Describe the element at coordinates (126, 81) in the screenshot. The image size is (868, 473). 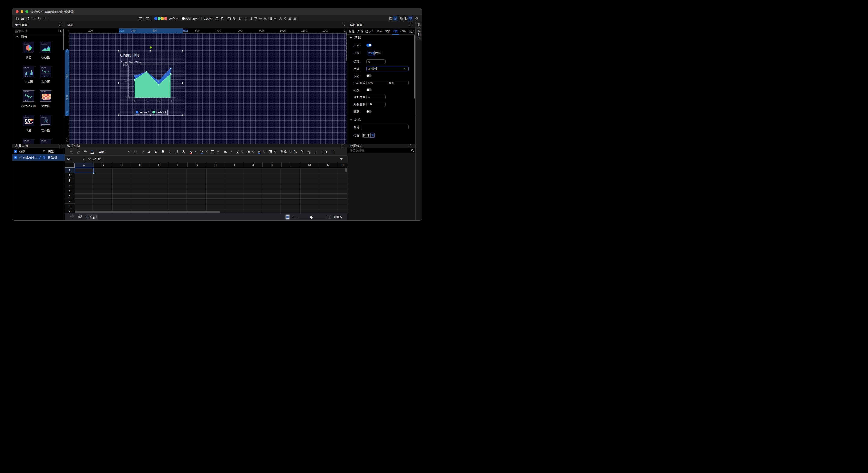
I see `svg-text: 10` at that location.